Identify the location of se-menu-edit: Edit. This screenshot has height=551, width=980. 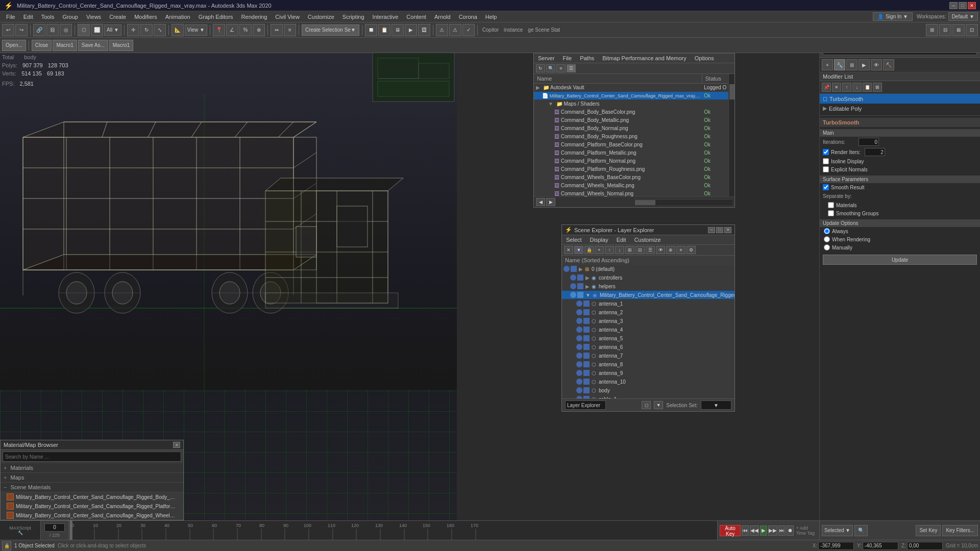
(622, 240).